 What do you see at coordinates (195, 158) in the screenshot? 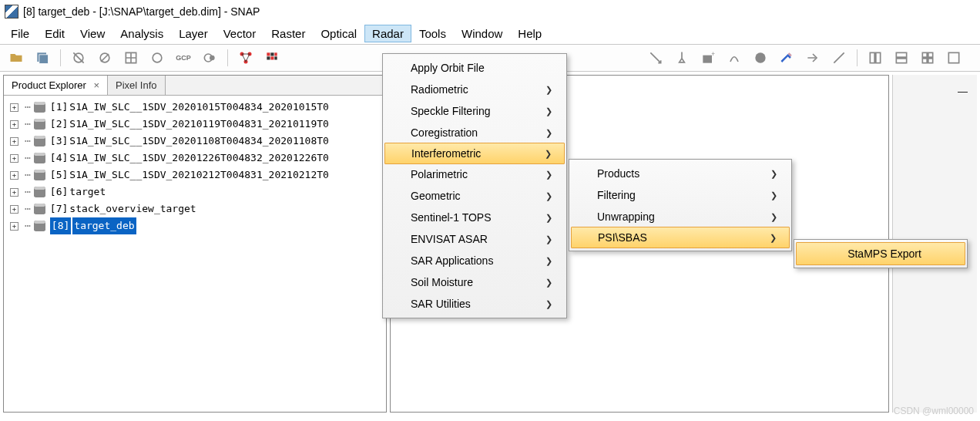
I see `tree-item: +⋯[4] S1A_IW_SLC__1SDV_20201226T004832_2…` at bounding box center [195, 158].